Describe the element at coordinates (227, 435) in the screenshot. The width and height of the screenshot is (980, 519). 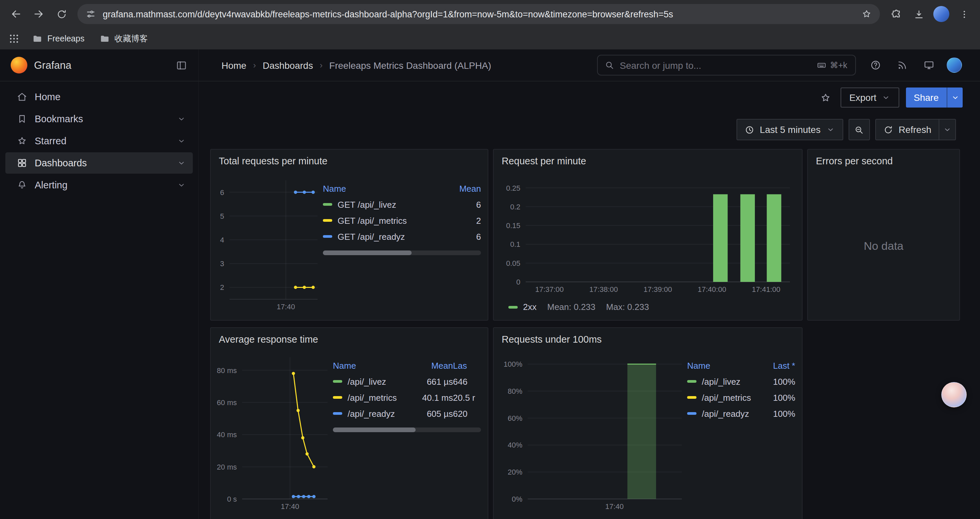
I see `svg-text: 40 ms` at that location.